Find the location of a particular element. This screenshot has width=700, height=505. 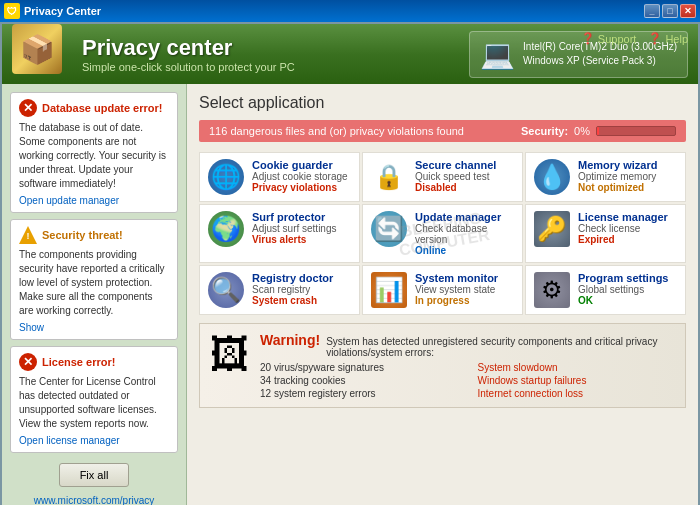

warning-item-right-2: Windows startup failures is located at coordinates (577, 380).